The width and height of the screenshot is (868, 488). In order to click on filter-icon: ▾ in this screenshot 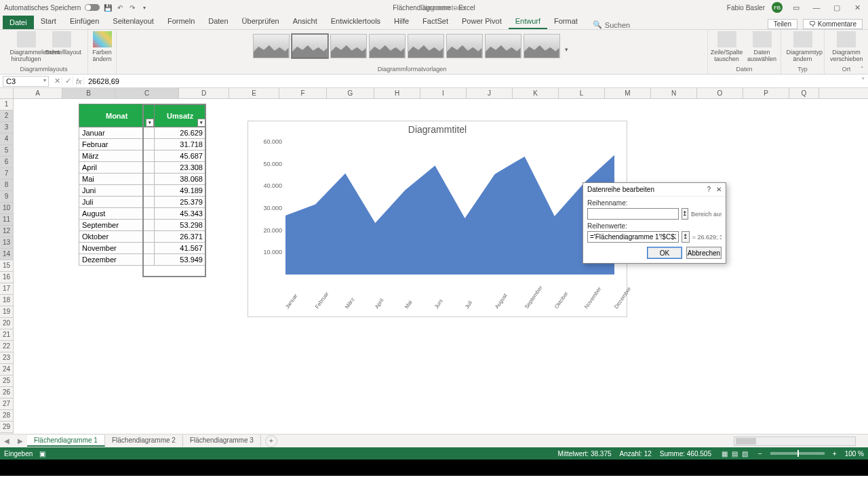, I will do `click(201, 123)`.